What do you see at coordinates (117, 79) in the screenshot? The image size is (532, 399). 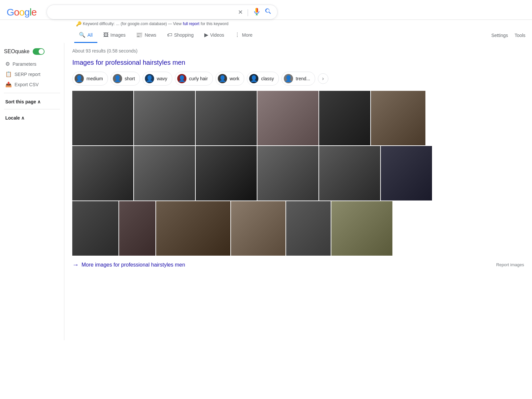 I see `chip-avatar-short: 👤` at bounding box center [117, 79].